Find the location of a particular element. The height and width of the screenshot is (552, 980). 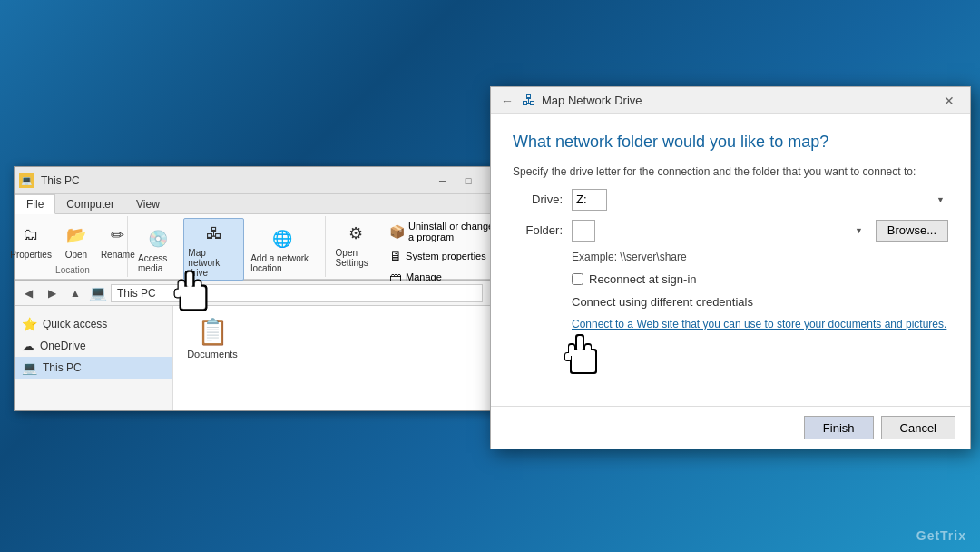

open-settings-icon: ⚙ is located at coordinates (356, 233).